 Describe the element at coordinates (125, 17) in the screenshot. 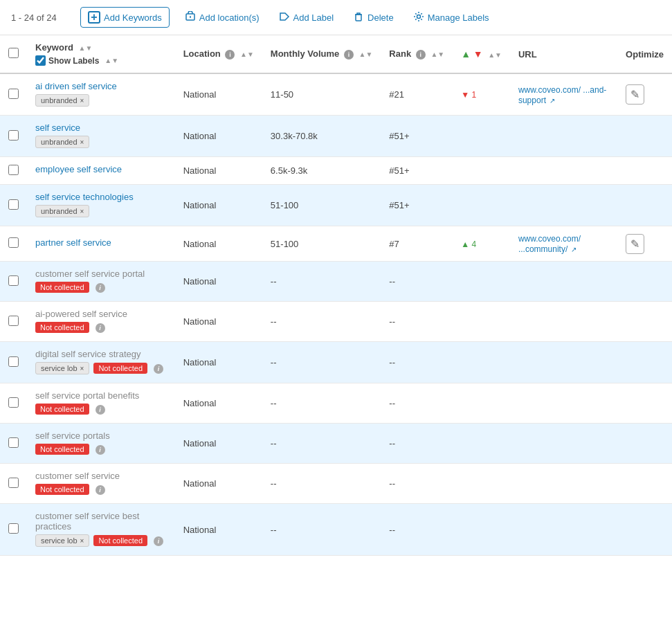

I see `add-keywords-button: + Add Keywords` at that location.